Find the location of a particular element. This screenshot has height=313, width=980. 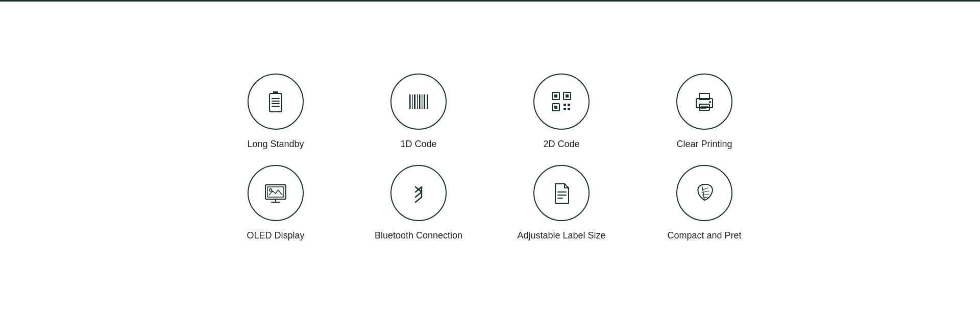

feature-oled-display: OLED Display is located at coordinates (276, 203).